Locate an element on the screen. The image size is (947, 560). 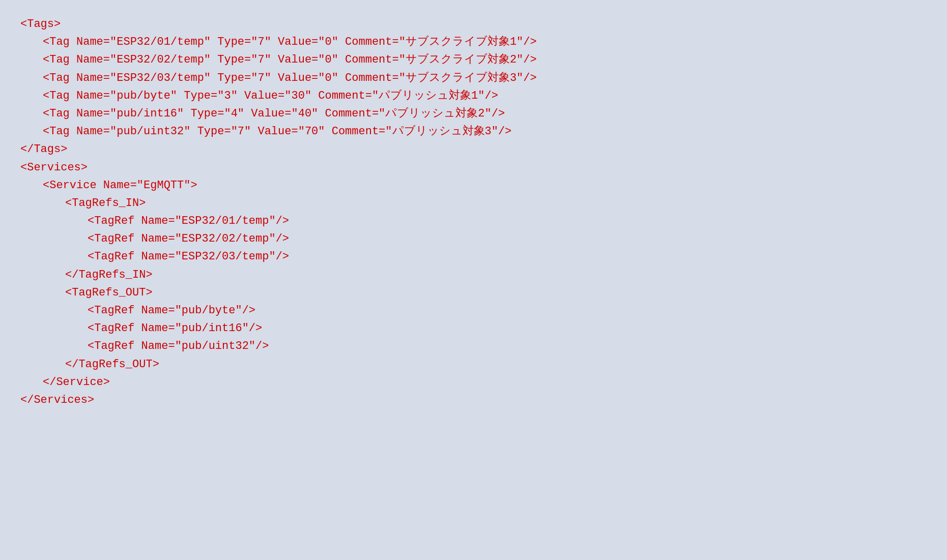
code-line: <TagRef Name="pub/byte"/> is located at coordinates (473, 310).